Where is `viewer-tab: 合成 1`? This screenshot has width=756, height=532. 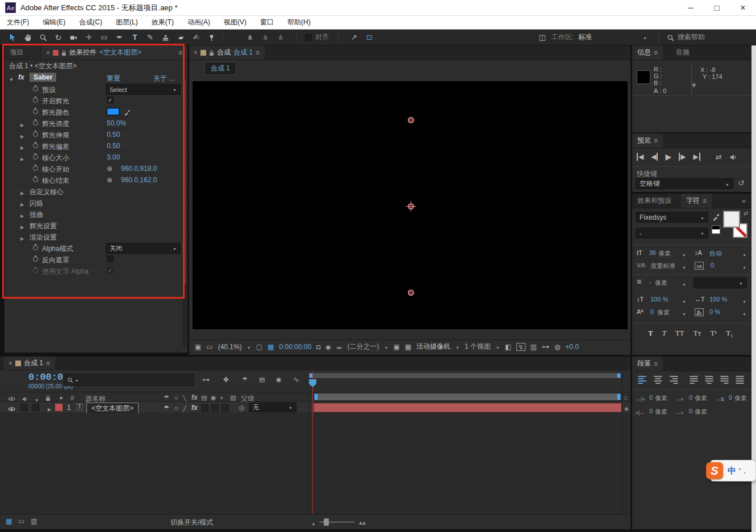
viewer-tab: 合成 1 is located at coordinates (220, 68).